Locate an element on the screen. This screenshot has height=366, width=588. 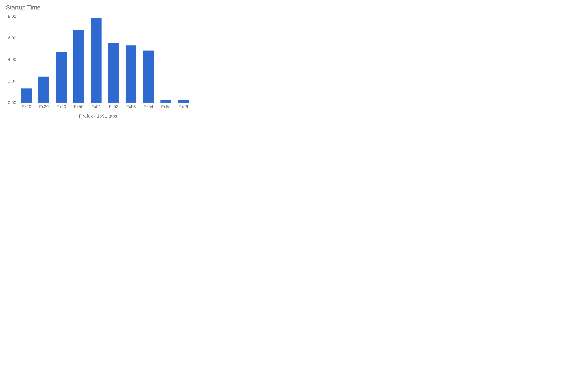
x-tick-label: Fx20 is located at coordinates (26, 107).